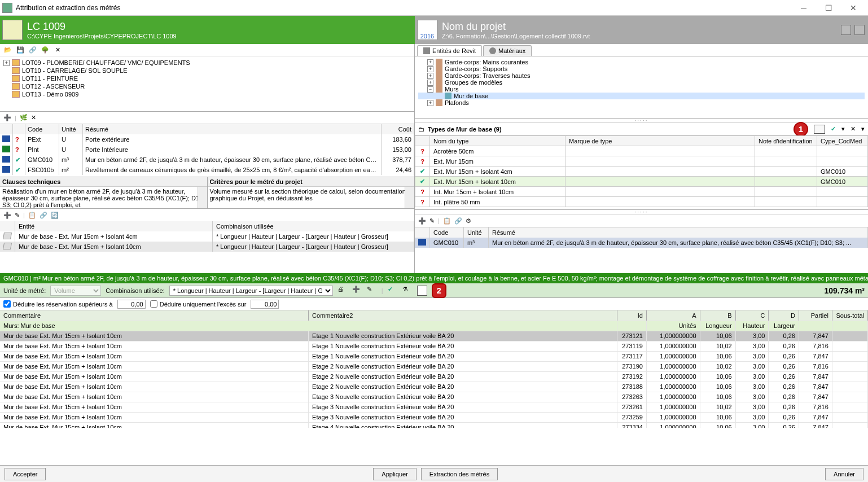  Describe the element at coordinates (850, 316) in the screenshot. I see `dh-subtotal: Sous-total` at that location.